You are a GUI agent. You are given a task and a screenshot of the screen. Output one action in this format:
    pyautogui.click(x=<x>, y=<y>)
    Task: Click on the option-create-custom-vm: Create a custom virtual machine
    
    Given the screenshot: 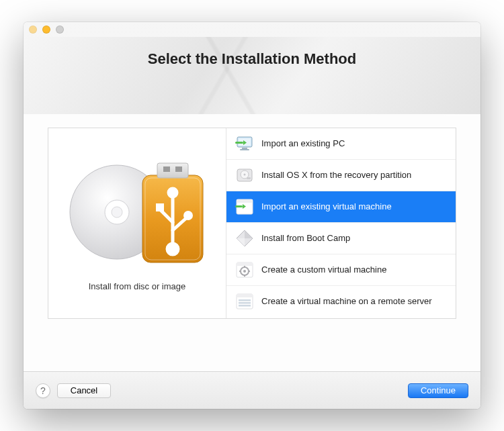 What is the action you would take?
    pyautogui.click(x=341, y=270)
    